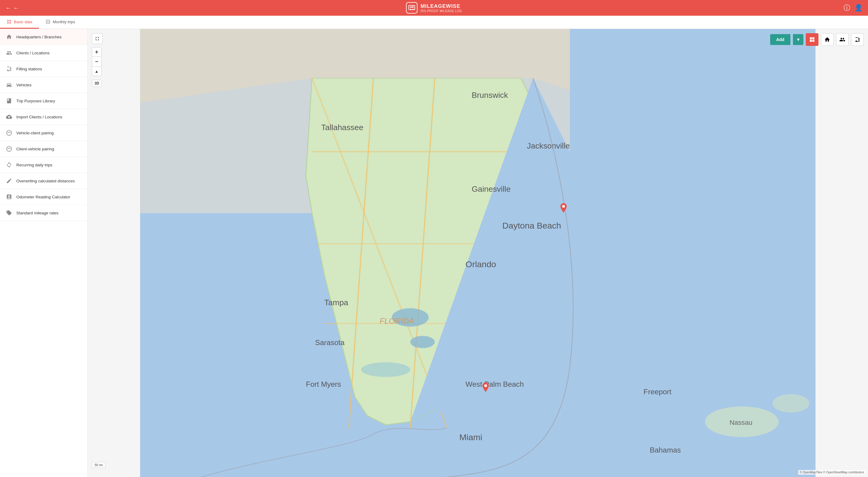 Image resolution: width=868 pixels, height=477 pixels. What do you see at coordinates (45, 181) in the screenshot?
I see `sidebar-overwriting-label: Overwriting calculated distances` at bounding box center [45, 181].